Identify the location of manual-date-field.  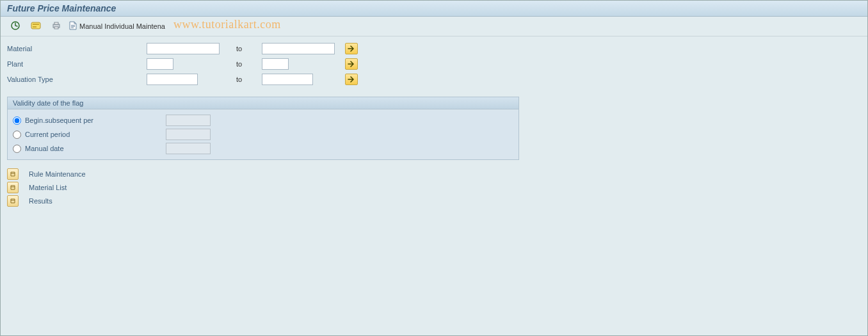
(188, 148).